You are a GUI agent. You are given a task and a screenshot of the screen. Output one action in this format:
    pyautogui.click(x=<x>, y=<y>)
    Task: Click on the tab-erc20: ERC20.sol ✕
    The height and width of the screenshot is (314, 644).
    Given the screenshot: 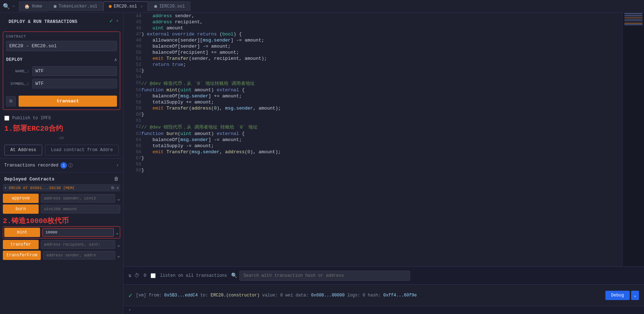 What is the action you would take?
    pyautogui.click(x=126, y=6)
    